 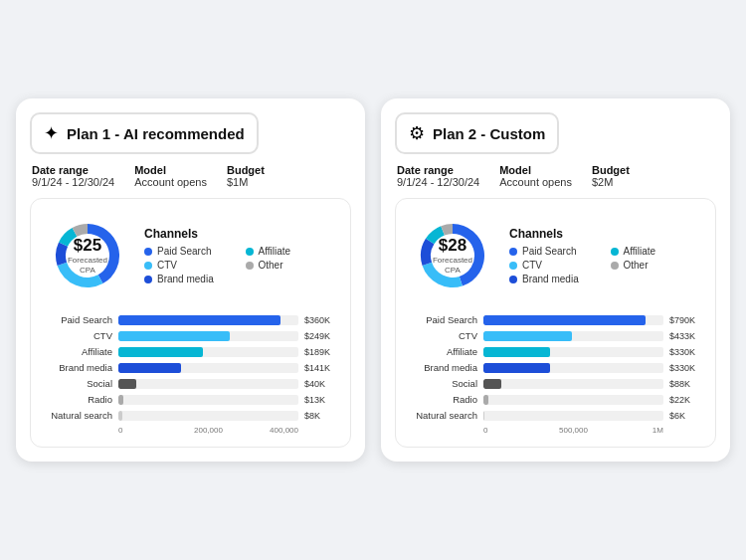 What do you see at coordinates (417, 133) in the screenshot?
I see `plan-icon: ⚙` at bounding box center [417, 133].